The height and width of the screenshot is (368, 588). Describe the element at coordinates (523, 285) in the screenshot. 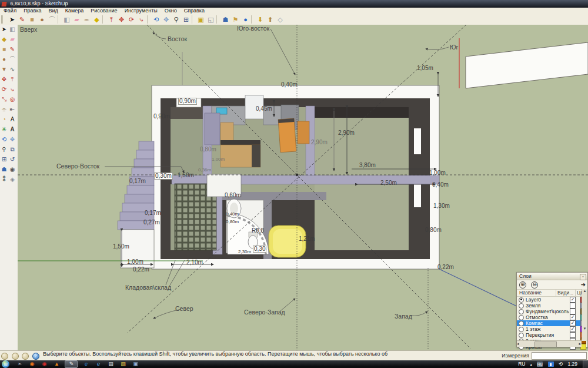

I see `add-layer-button: ⊕` at that location.